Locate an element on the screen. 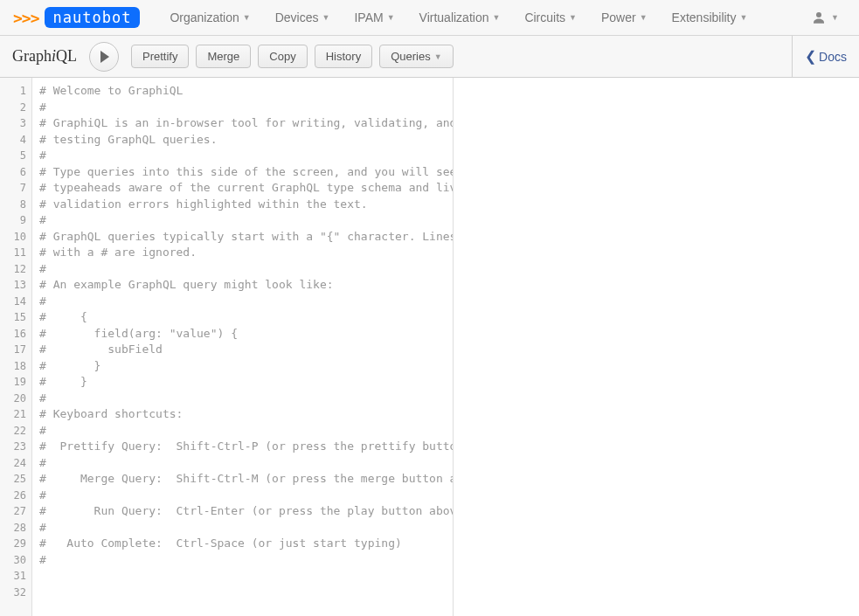 This screenshot has width=859, height=616. line-number: 10 is located at coordinates (16, 238).